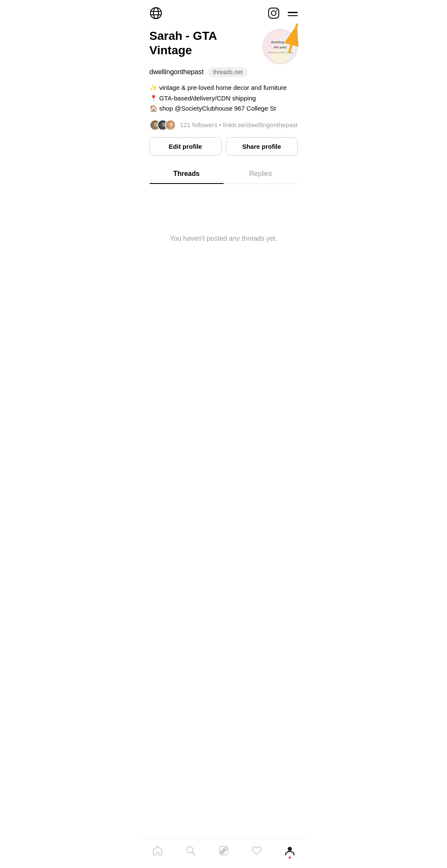 Image resolution: width=447 pixels, height=868 pixels. Describe the element at coordinates (224, 47) in the screenshot. I see `profile-header: Sarah - GTA Vintage` at that location.